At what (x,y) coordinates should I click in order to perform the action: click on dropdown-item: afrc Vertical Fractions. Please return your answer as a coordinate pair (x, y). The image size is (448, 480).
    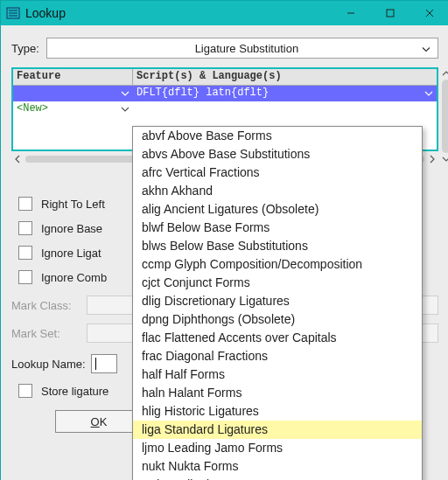
    Looking at the image, I should click on (277, 173).